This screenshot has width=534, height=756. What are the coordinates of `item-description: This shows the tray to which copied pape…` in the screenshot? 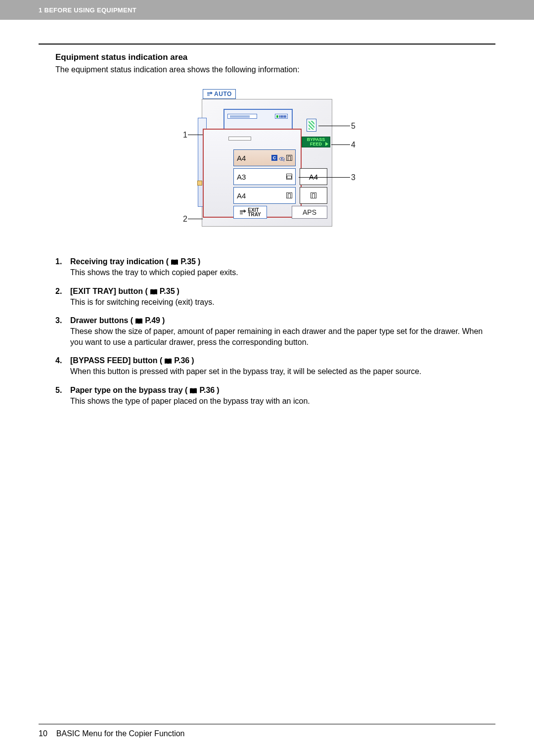 It's located at (154, 273).